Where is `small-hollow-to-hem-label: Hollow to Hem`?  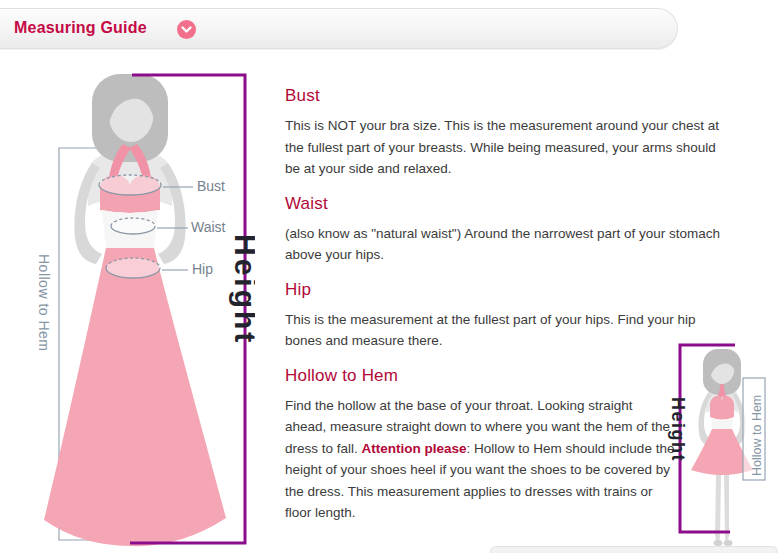 small-hollow-to-hem-label: Hollow to Hem is located at coordinates (757, 436).